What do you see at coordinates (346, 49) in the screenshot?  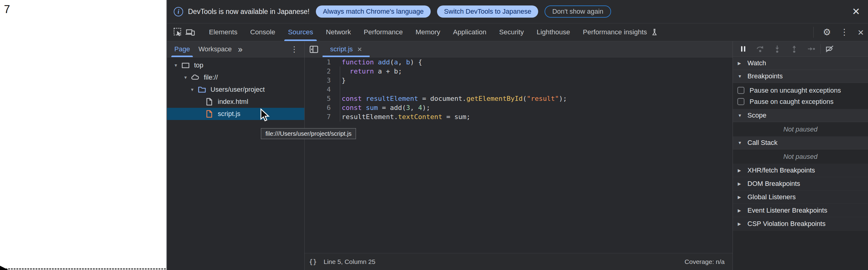 I see `editor-tab-scriptjs: script.js ×` at bounding box center [346, 49].